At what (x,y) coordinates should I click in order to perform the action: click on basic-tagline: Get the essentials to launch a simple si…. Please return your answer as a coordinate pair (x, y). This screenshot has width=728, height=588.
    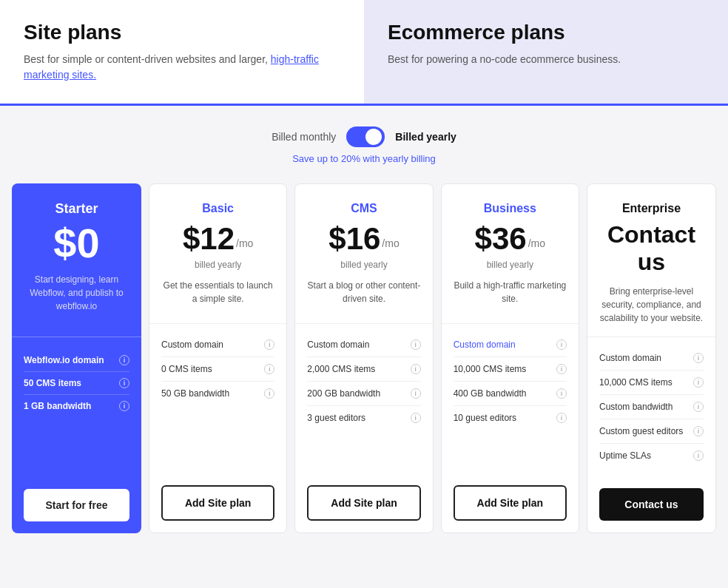
    Looking at the image, I should click on (218, 295).